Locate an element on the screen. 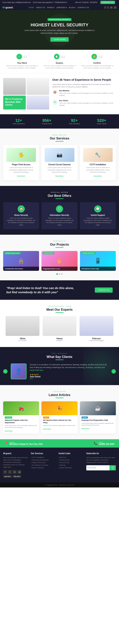 This screenshot has width=119, height=644. steps-section: ✓ 01 Your Need There are many variations… is located at coordinates (60, 62).